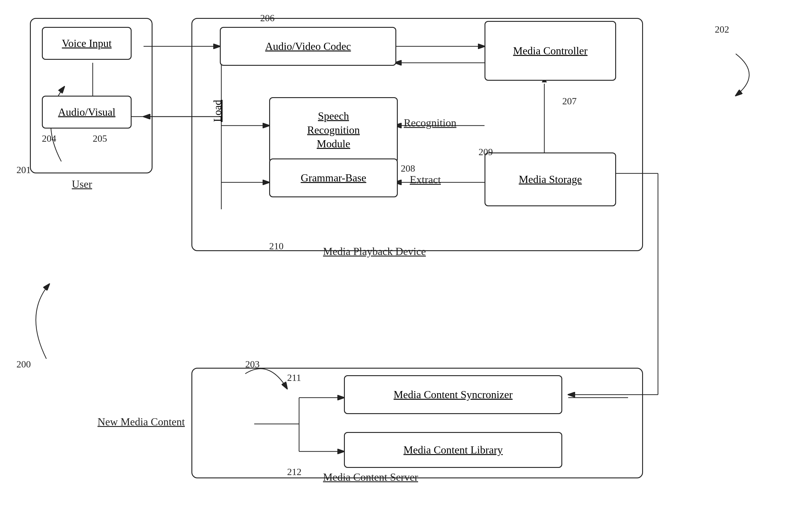  Describe the element at coordinates (24, 364) in the screenshot. I see `ref-200: 200` at that location.